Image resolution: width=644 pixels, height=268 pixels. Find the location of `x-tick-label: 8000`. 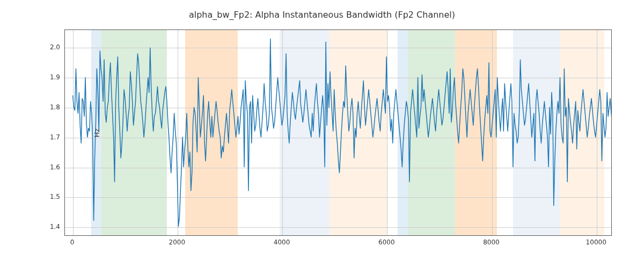

x-tick-label: 8000 is located at coordinates (492, 242).